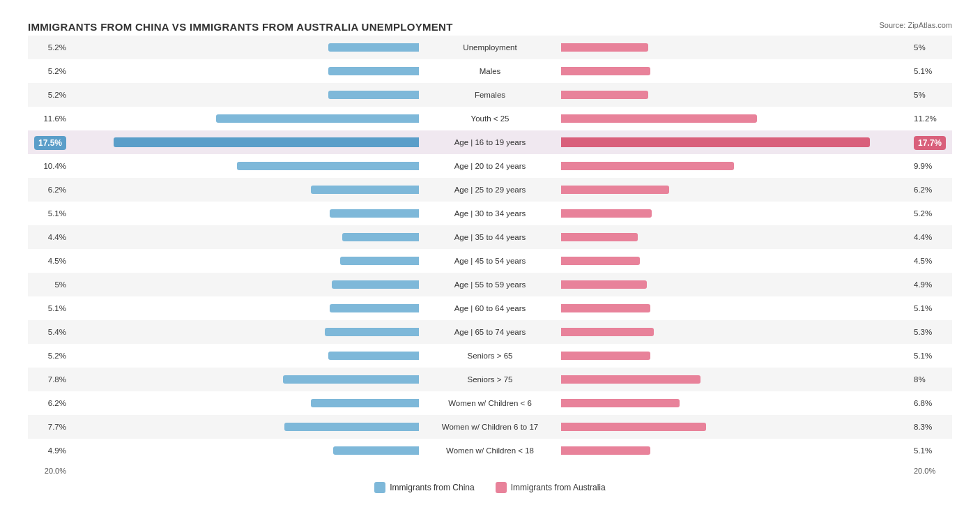 This screenshot has width=980, height=528. Describe the element at coordinates (931, 213) in the screenshot. I see `right-value: 5.2%` at that location.